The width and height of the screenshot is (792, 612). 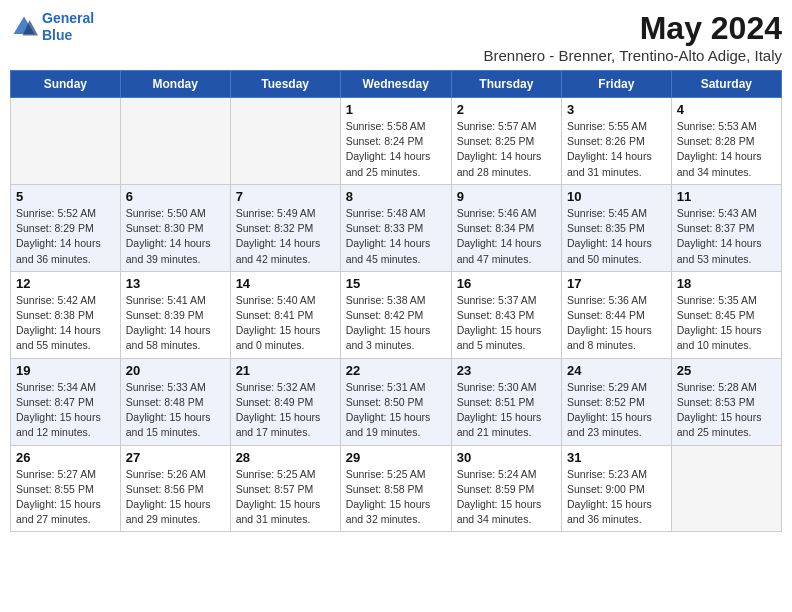 What do you see at coordinates (286, 410) in the screenshot?
I see `day-info: Sunrise: 5:32 AMSunset: 8:49 PMDaylight:…` at bounding box center [286, 410].